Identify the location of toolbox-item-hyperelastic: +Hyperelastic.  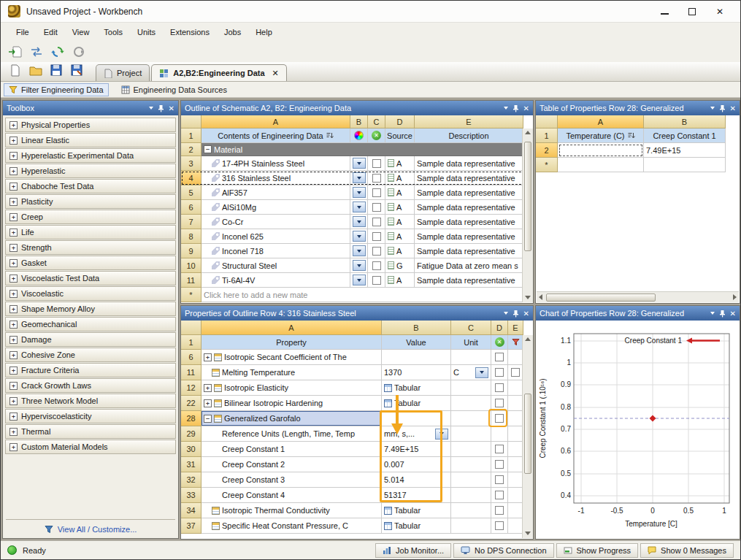
(91, 171).